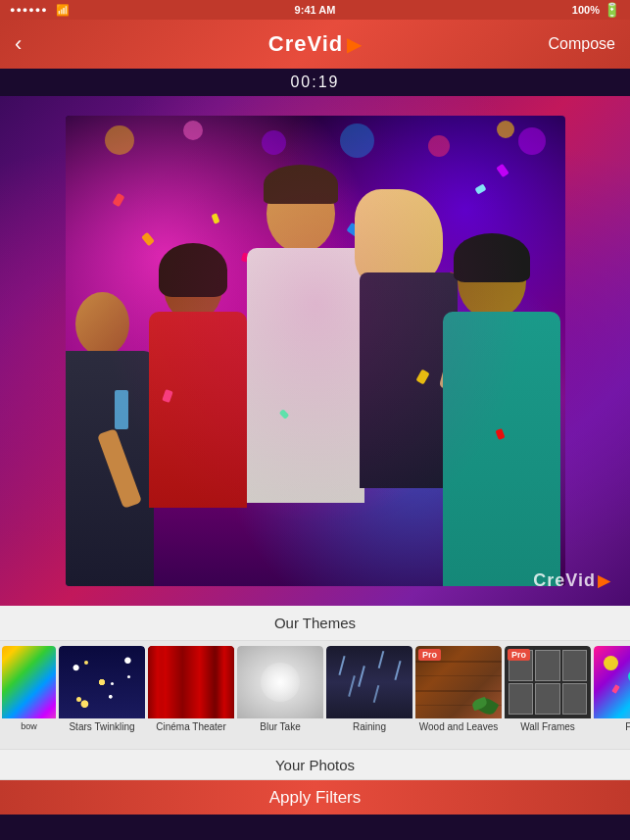  What do you see at coordinates (280, 695) in the screenshot?
I see `theme-item-blur: Blur Take` at bounding box center [280, 695].